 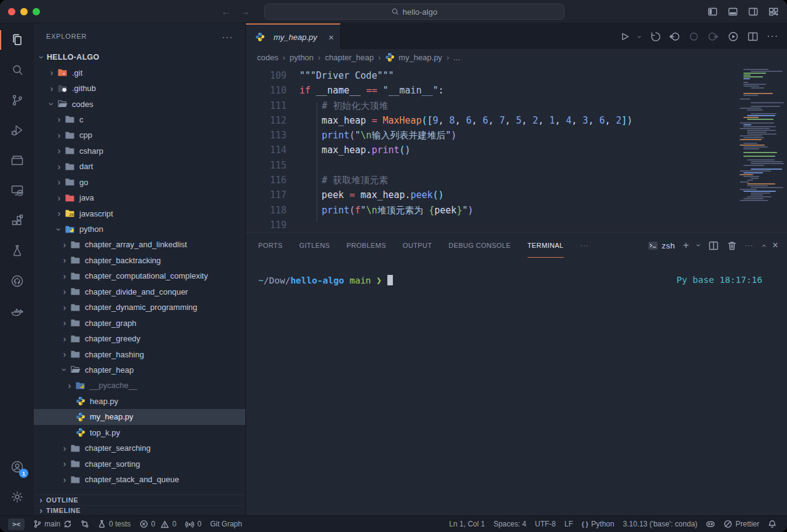 I want to click on tree-item-__pycache__: ›__pycache__, so click(x=140, y=385).